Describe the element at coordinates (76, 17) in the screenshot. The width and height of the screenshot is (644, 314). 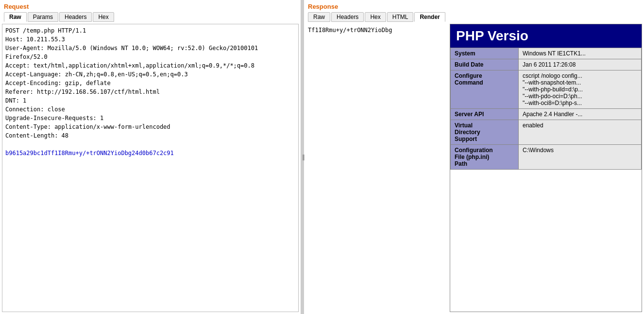
I see `tab-headers-request: Headers` at that location.